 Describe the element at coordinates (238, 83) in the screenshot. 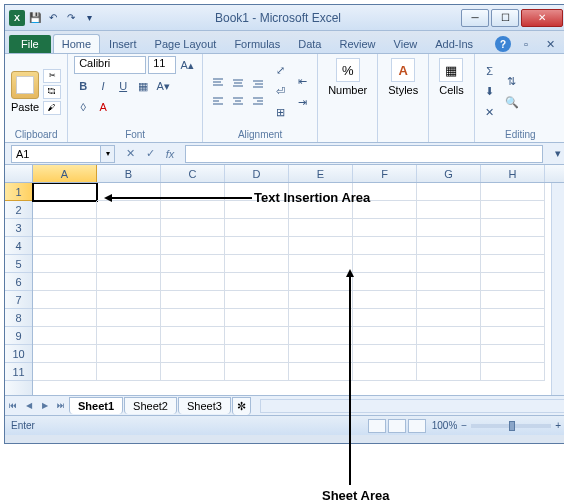

I see `align-middle-button` at that location.